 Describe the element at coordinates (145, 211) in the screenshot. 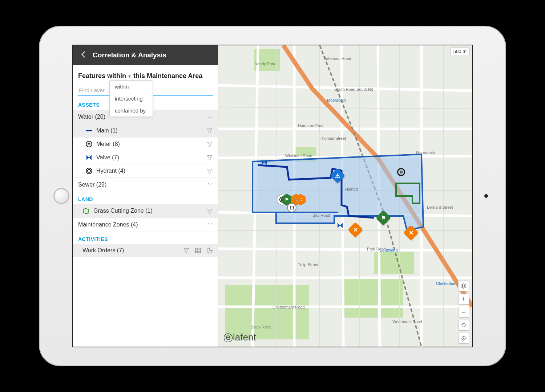

I see `layer-grass-zone: Grass Cutting Zone (1)` at that location.